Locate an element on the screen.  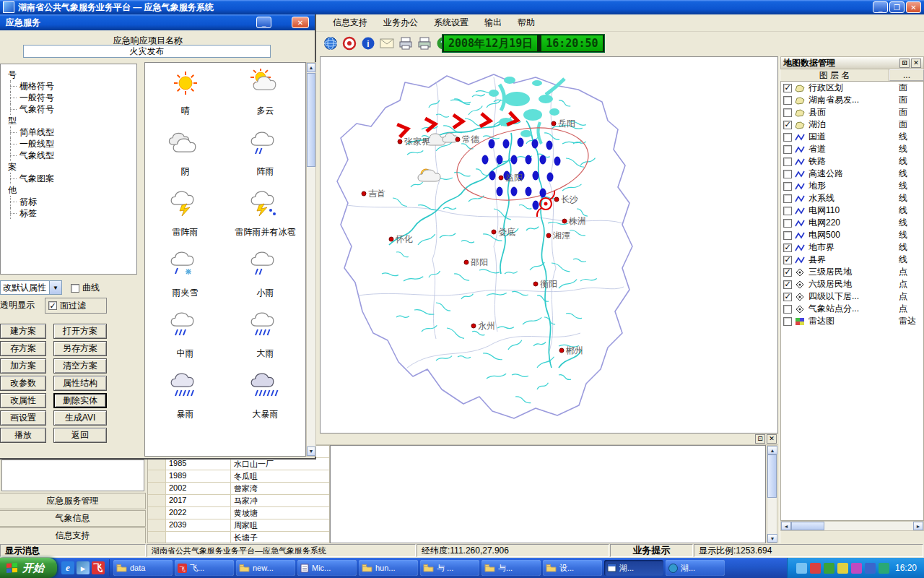
table-row: 长塘子 is located at coordinates (238, 538).